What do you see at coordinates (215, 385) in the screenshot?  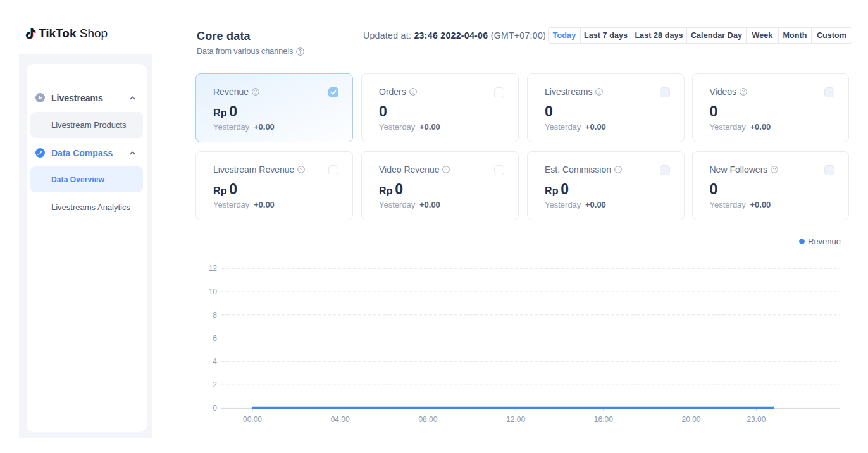 I see `svg-text: 2` at bounding box center [215, 385].